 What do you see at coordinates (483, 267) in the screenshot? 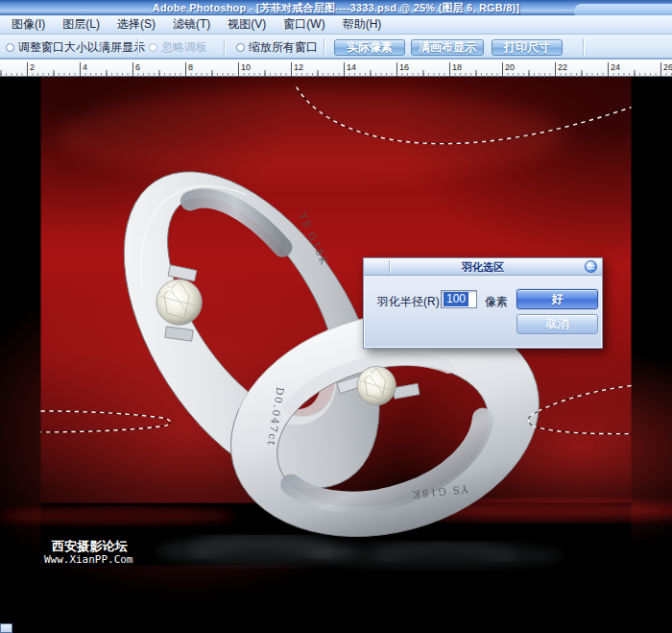
I see `dialog-title-bar: 羽化选区` at bounding box center [483, 267].